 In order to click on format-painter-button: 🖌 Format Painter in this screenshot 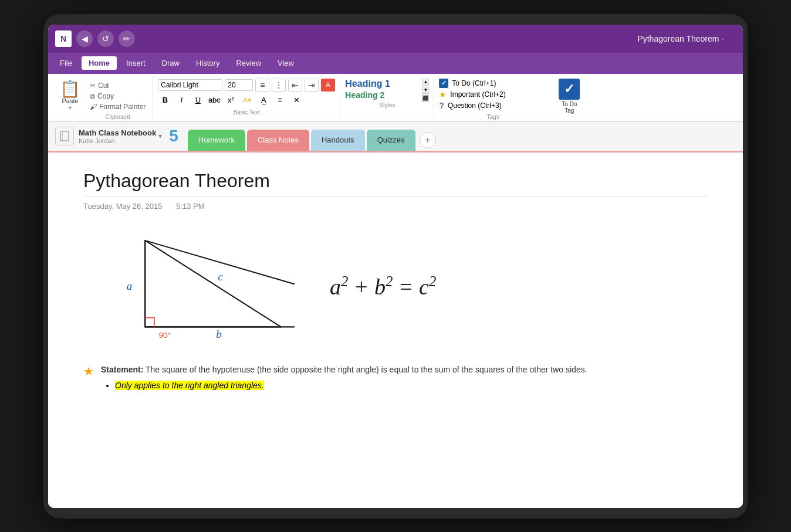, I will do `click(117, 107)`.